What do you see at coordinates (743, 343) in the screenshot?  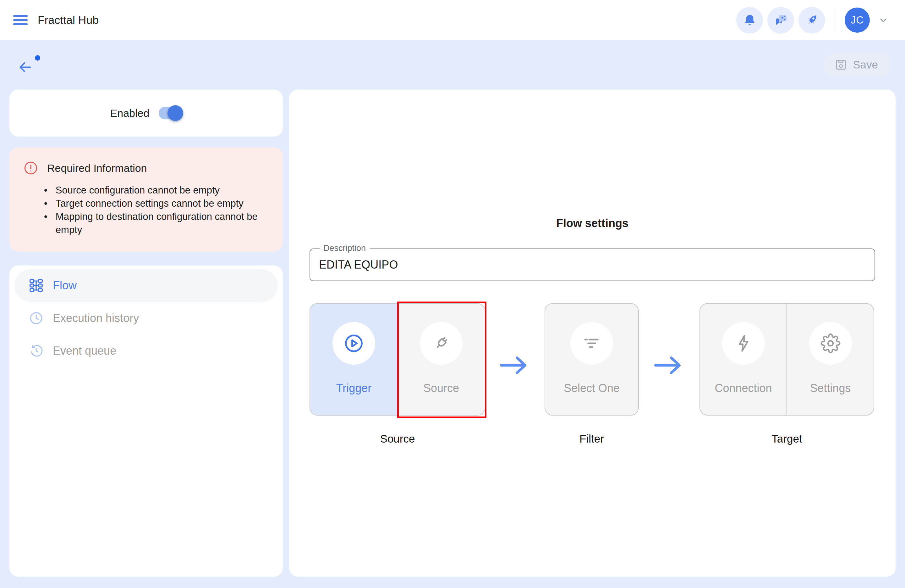 I see `connection-icon-circle` at bounding box center [743, 343].